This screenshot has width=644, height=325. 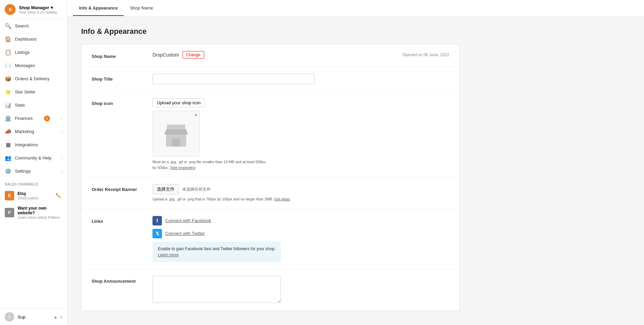 What do you see at coordinates (119, 280) in the screenshot?
I see `shop-announcement-label: Shop Announcement` at bounding box center [119, 280].